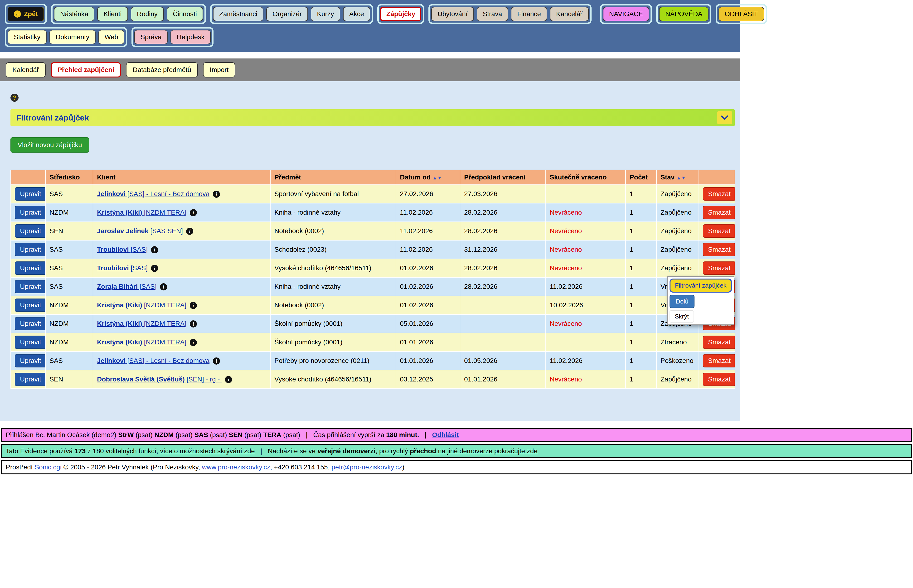 The width and height of the screenshot is (913, 588). I want to click on cell-predpoklad-vraceni: 31.12.2026, so click(503, 250).